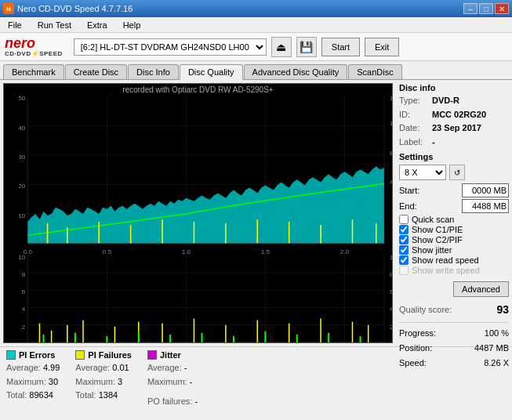 The image size is (512, 420). What do you see at coordinates (416, 348) in the screenshot?
I see `position-label: Position:` at bounding box center [416, 348].